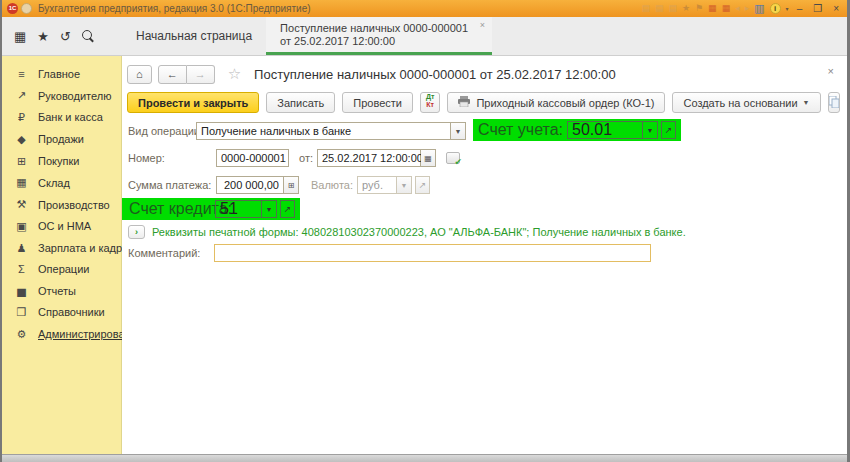  Describe the element at coordinates (252, 158) in the screenshot. I see `number-field: 0000-000001` at that location.